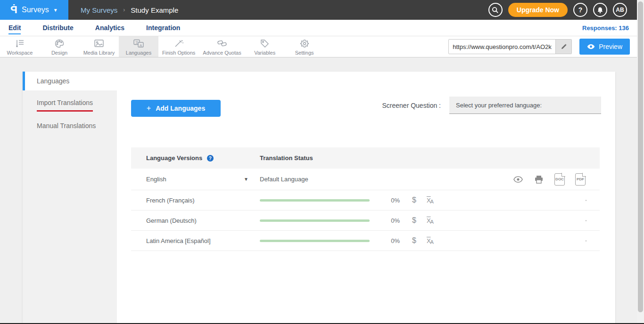 The image size is (644, 324). I want to click on sidebar-item-manual-translations: Manual Translations, so click(70, 124).